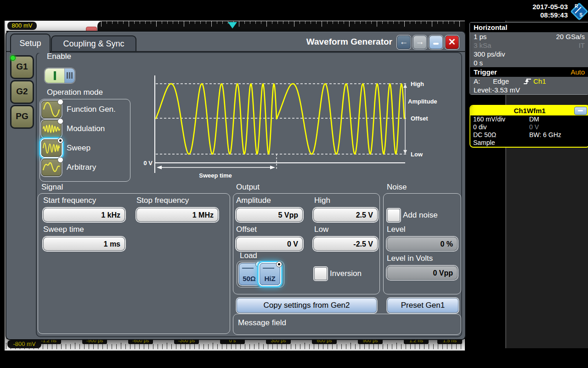  What do you see at coordinates (345, 274) in the screenshot?
I see `inversion-label: Inversion` at bounding box center [345, 274].